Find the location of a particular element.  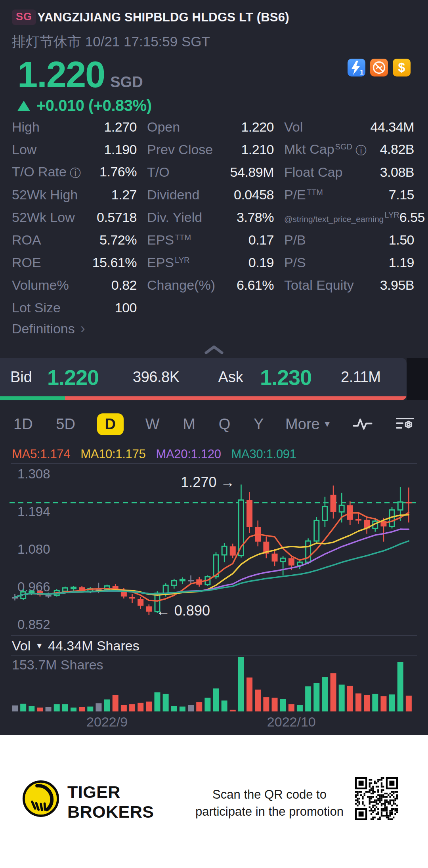

stat-label: Float Cap is located at coordinates (313, 172).